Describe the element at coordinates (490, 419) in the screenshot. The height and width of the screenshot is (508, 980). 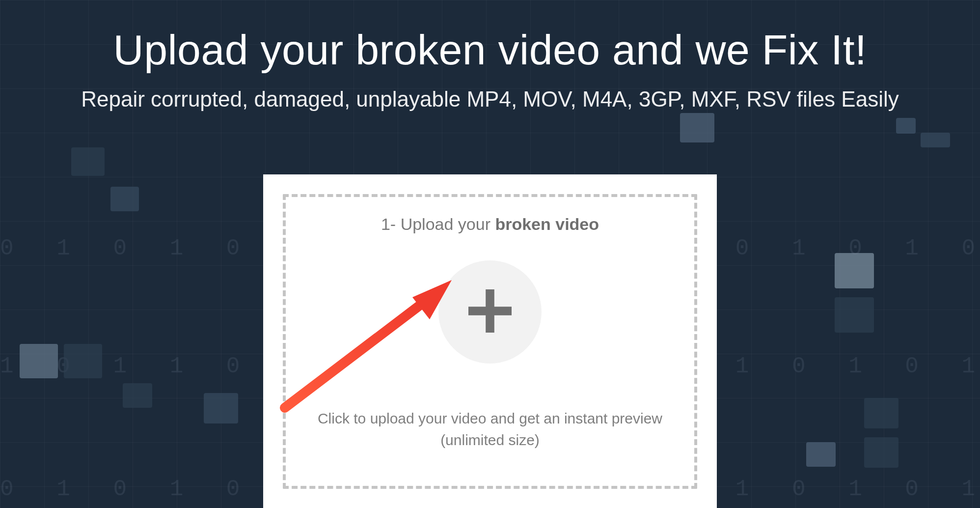
I see `upload-instruction-line1: Click to upload your video and get an in…` at that location.